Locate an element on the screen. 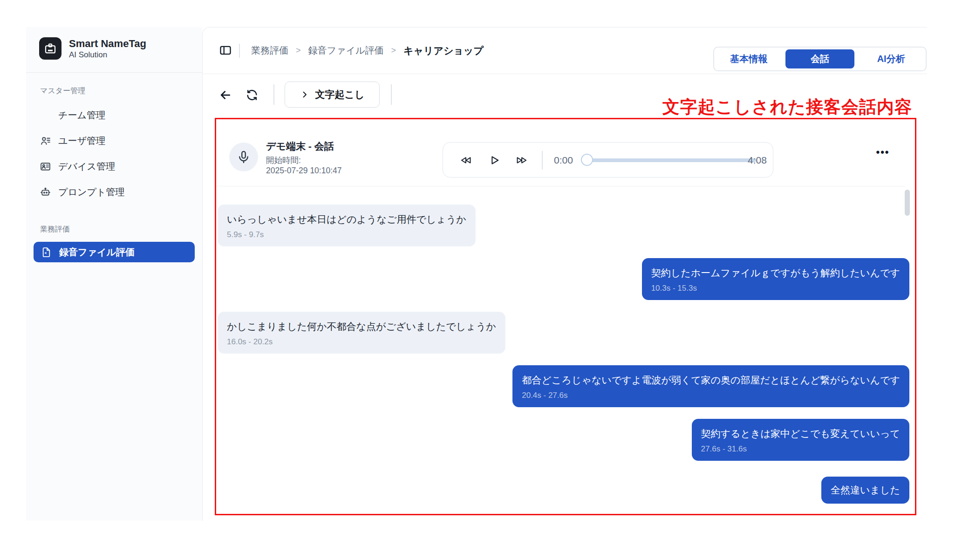 Image resolution: width=969 pixels, height=560 pixels. message-timestamp: 16.0s - 20.2s is located at coordinates (362, 342).